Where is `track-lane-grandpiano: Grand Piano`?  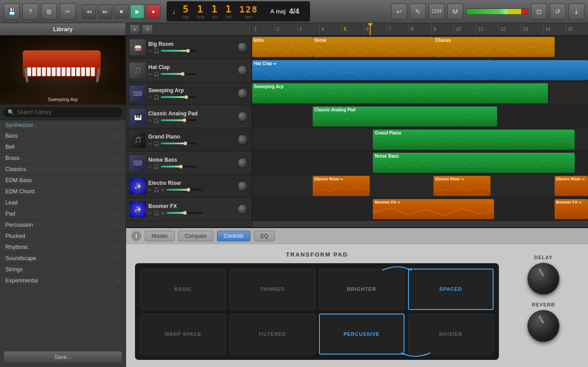
track-lane-grandpiano: Grand Piano is located at coordinates (420, 140).